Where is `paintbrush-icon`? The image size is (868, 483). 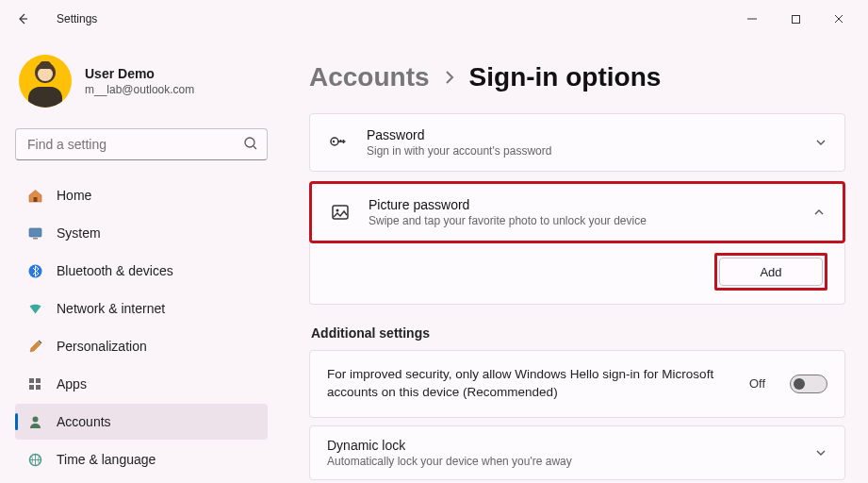
paintbrush-icon is located at coordinates (35, 346).